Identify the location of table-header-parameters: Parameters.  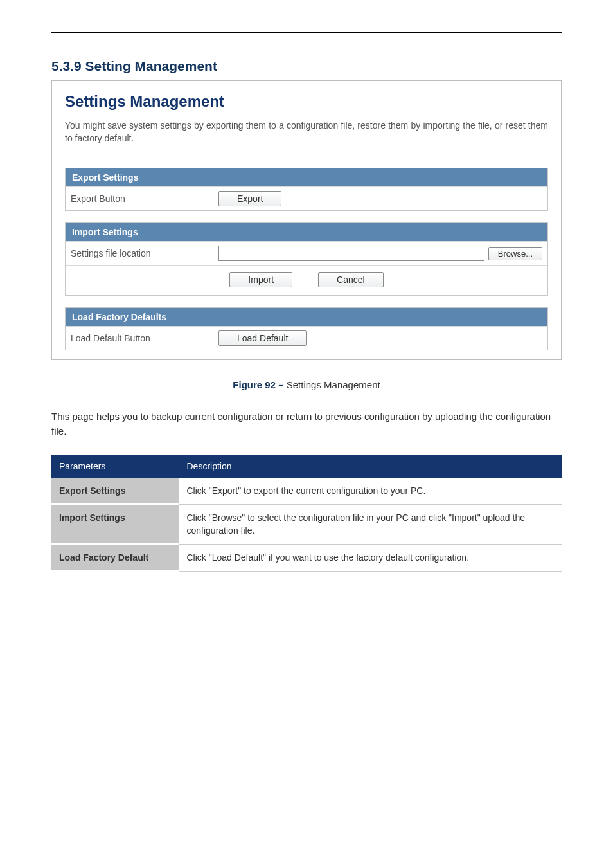
(116, 466).